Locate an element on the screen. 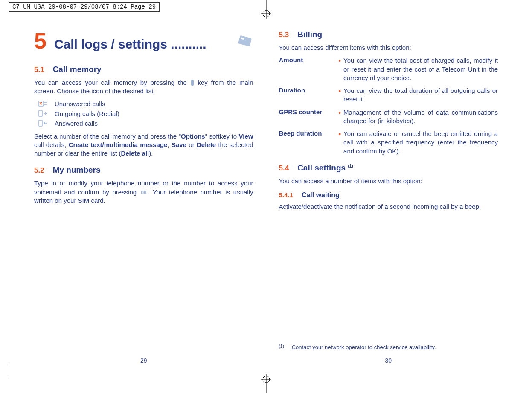  definition-text: You can activate or cancel the beep emit… is located at coordinates (421, 142).